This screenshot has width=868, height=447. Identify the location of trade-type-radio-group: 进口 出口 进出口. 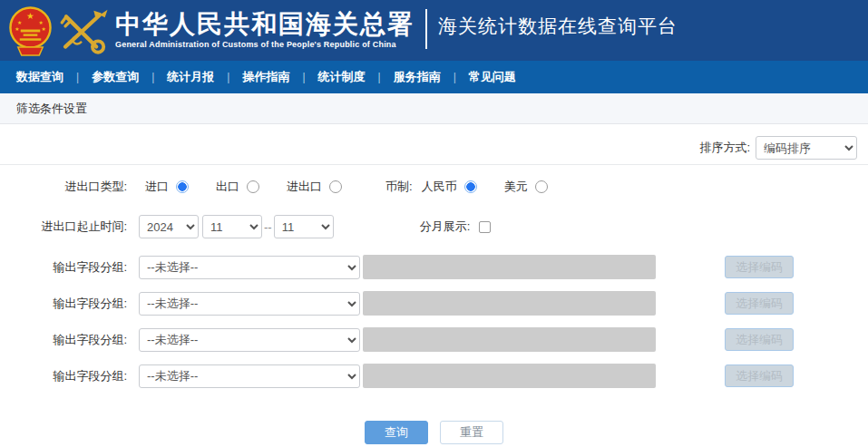
(258, 187).